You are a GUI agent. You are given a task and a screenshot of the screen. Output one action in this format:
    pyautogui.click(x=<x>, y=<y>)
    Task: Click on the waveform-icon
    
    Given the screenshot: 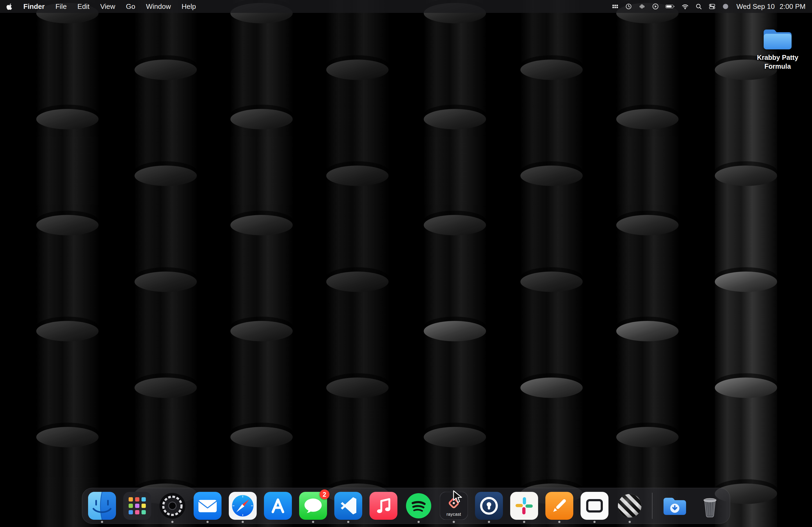 What is the action you would take?
    pyautogui.click(x=642, y=6)
    